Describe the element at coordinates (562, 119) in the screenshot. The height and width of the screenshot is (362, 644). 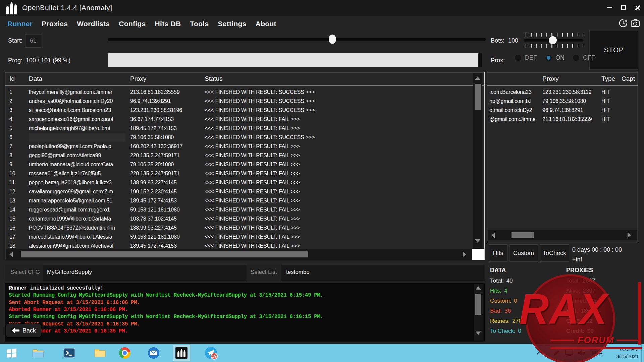
I see `hit-row: @gmail.com:Jimme213.16.81.182:35559HIT` at that location.